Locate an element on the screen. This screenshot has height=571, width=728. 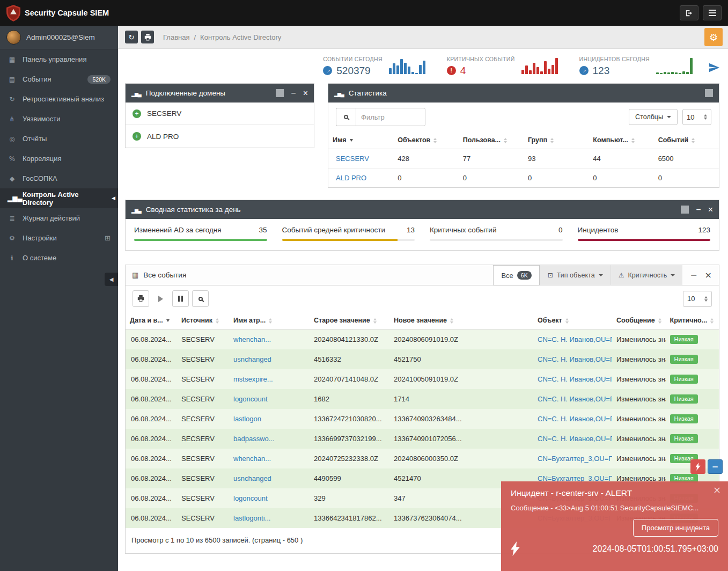
sidebar-item-ad-control: ▂▆▄ Контроль Active Directory is located at coordinates (59, 199).